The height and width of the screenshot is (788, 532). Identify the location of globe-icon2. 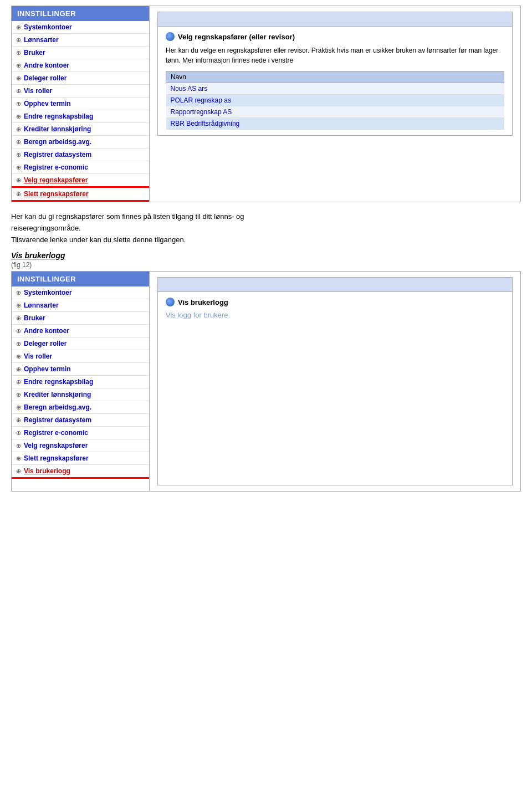
(170, 302).